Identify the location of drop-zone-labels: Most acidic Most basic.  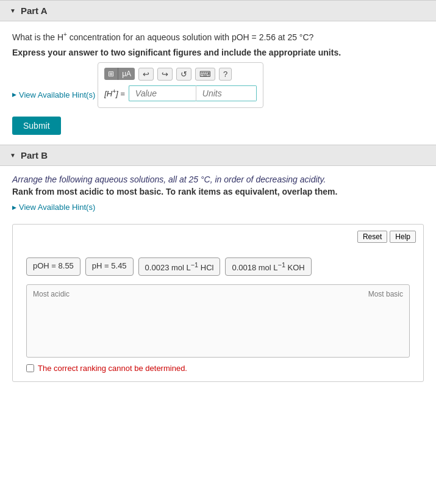
(218, 294).